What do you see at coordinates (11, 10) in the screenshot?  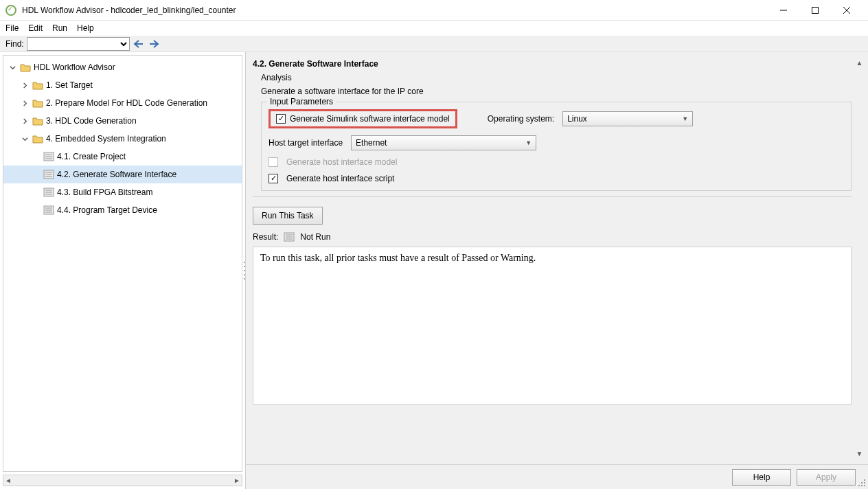 I see `app-icon` at bounding box center [11, 10].